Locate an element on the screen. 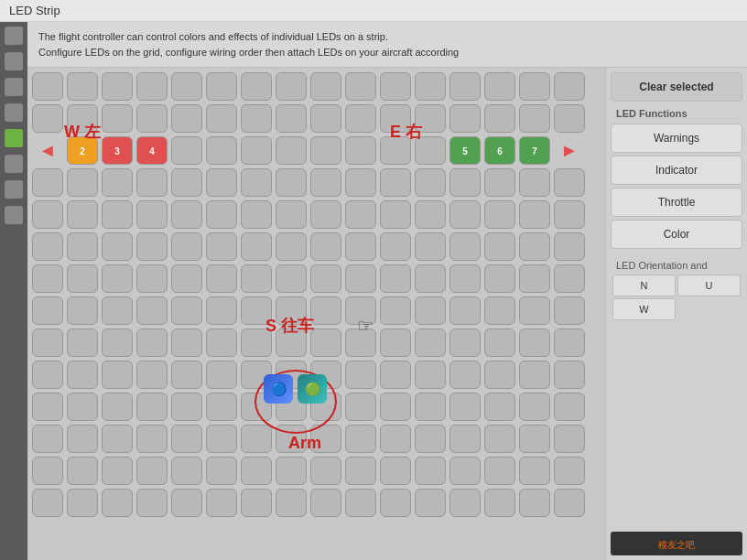 This screenshot has height=560, width=747. led-cell: ► is located at coordinates (569, 150).